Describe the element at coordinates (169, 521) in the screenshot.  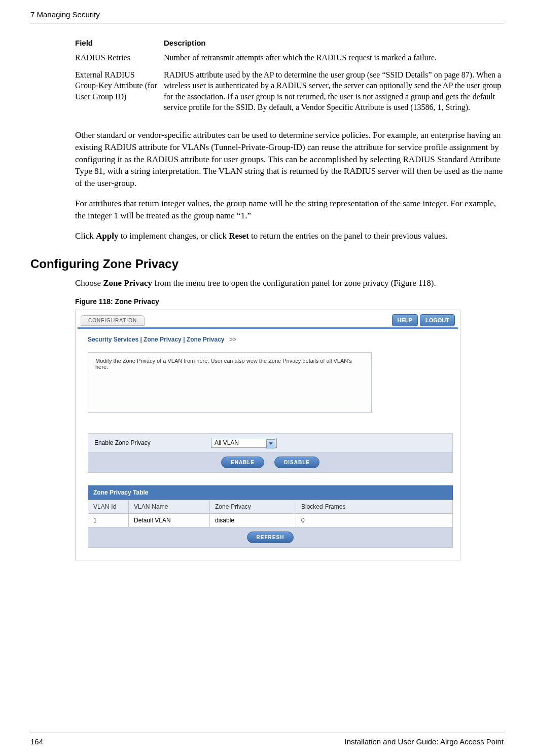
I see `cell-vlan-name: Default VLAN` at that location.